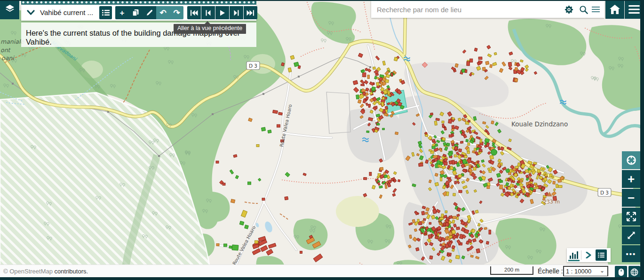 The image size is (644, 280). I want to click on redo-button: ↷, so click(177, 13).